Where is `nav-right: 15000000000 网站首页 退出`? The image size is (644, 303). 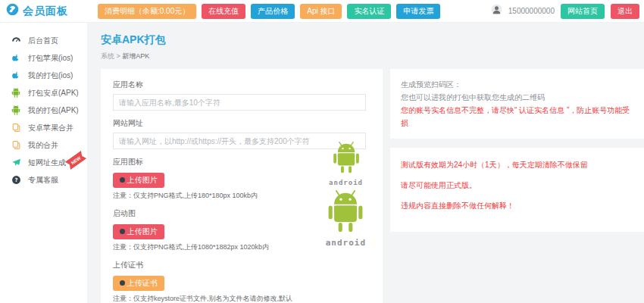 nav-right: 15000000000 网站首页 退出 is located at coordinates (567, 11).